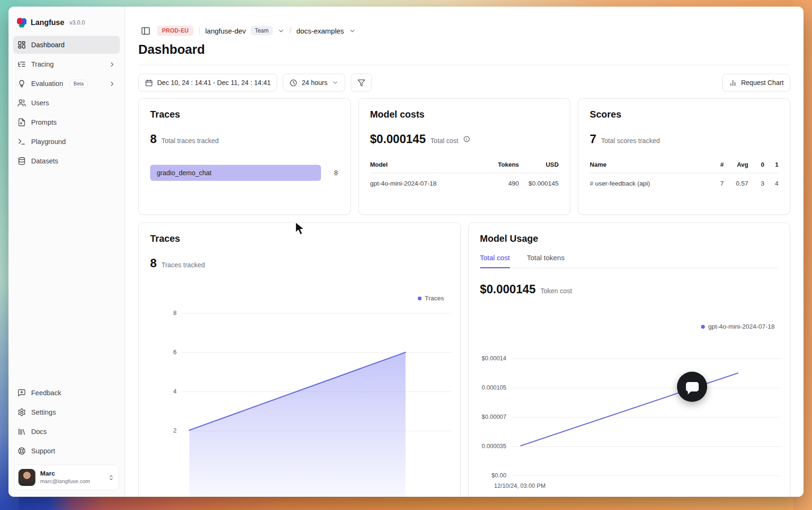 The height and width of the screenshot is (510, 812). I want to click on dashboard-grid-icon, so click(22, 45).